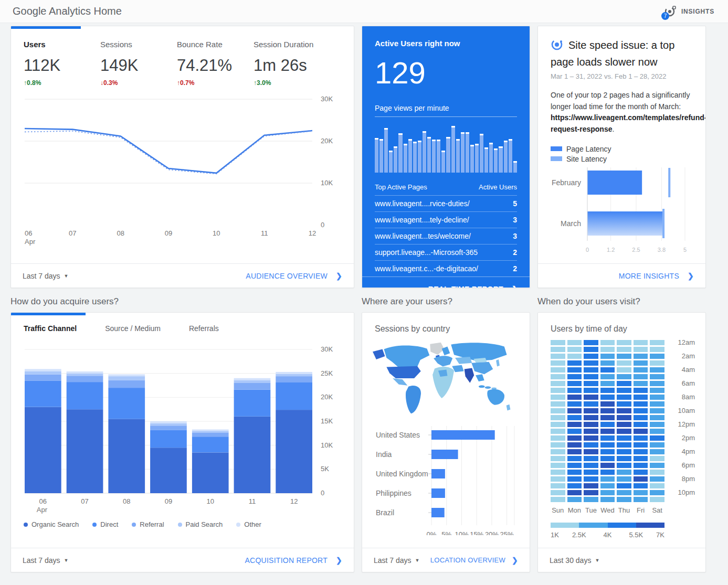  Describe the element at coordinates (446, 269) in the screenshot. I see `active-page-row: www.liveagent.c...-de-digitacao/2` at that location.